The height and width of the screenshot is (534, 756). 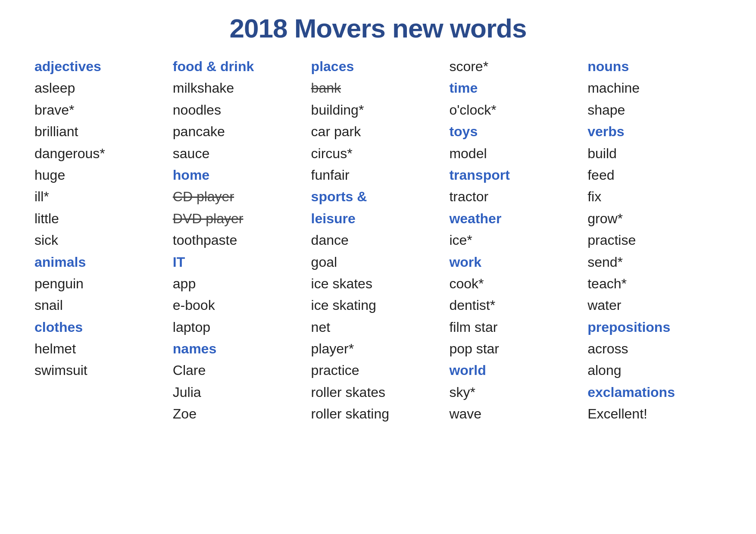 I want to click on category-label: weather, so click(x=516, y=219).